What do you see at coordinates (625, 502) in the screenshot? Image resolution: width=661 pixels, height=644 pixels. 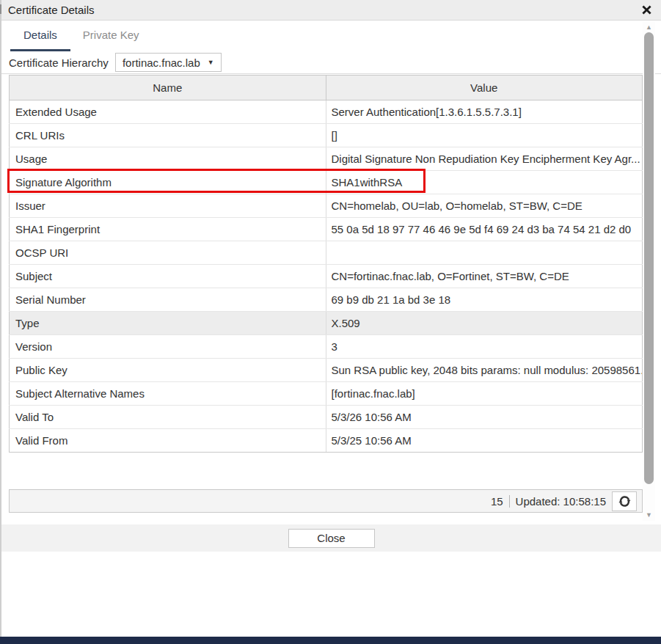 I see `refresh-icon` at bounding box center [625, 502].